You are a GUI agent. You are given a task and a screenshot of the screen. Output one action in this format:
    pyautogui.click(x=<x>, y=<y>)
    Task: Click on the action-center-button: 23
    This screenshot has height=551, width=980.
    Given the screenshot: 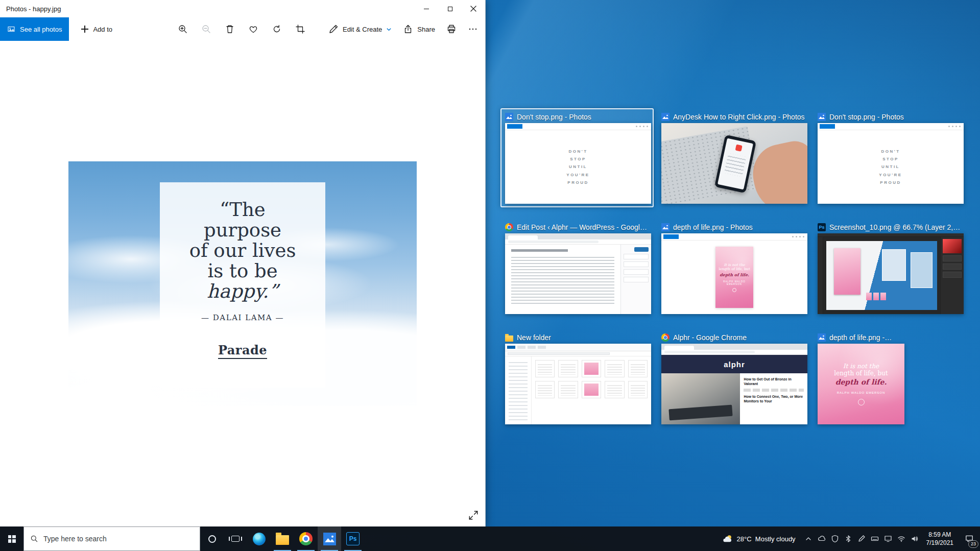 What is the action you would take?
    pyautogui.click(x=969, y=539)
    